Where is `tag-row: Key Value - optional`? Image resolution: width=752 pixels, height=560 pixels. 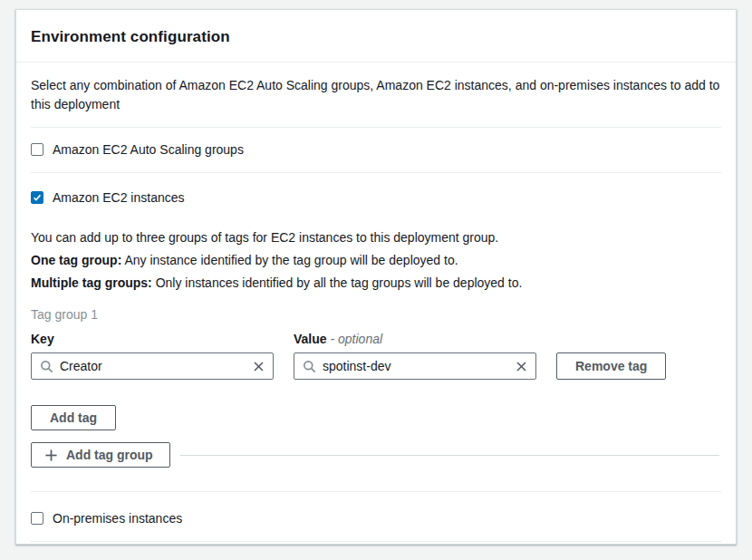 tag-row: Key Value - optional is located at coordinates (376, 355).